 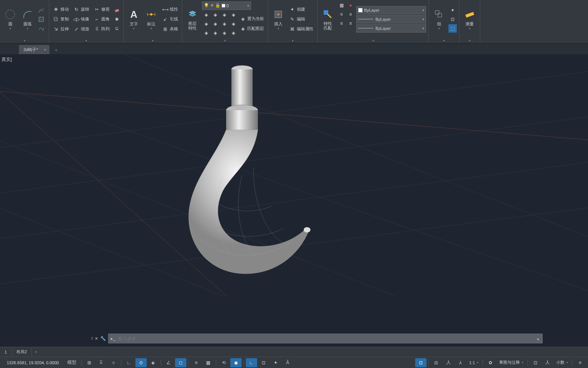 I want to click on group-ic3: ⬚, so click(x=453, y=28).